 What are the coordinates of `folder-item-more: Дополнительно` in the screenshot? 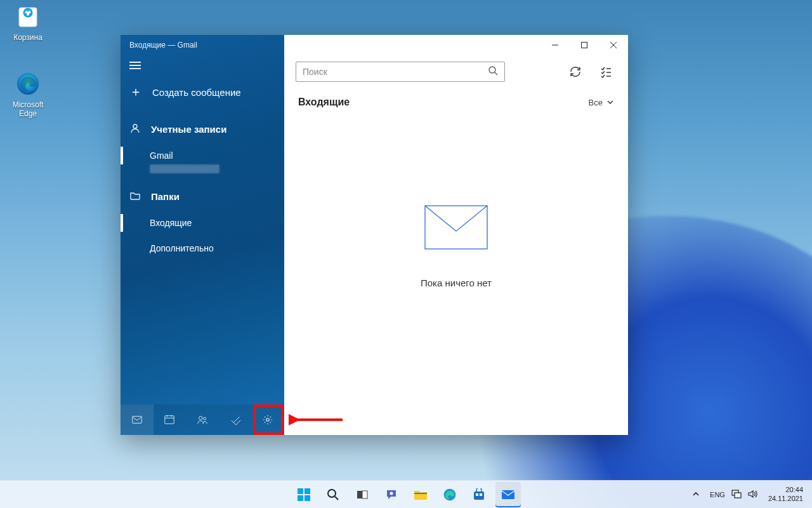 It's located at (202, 248).